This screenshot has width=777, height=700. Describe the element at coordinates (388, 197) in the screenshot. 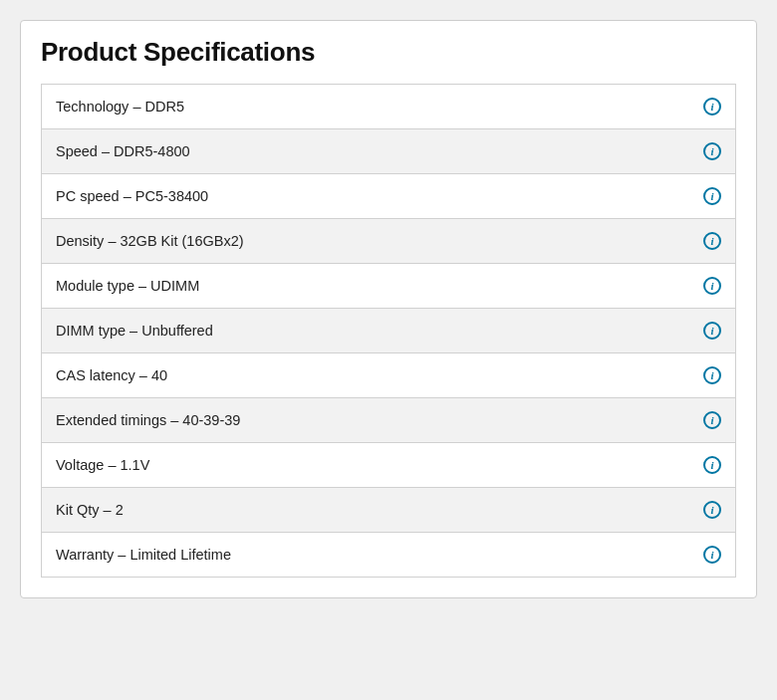

I see `spec-row-pc-speed: PC speed – PC5-38400i` at that location.